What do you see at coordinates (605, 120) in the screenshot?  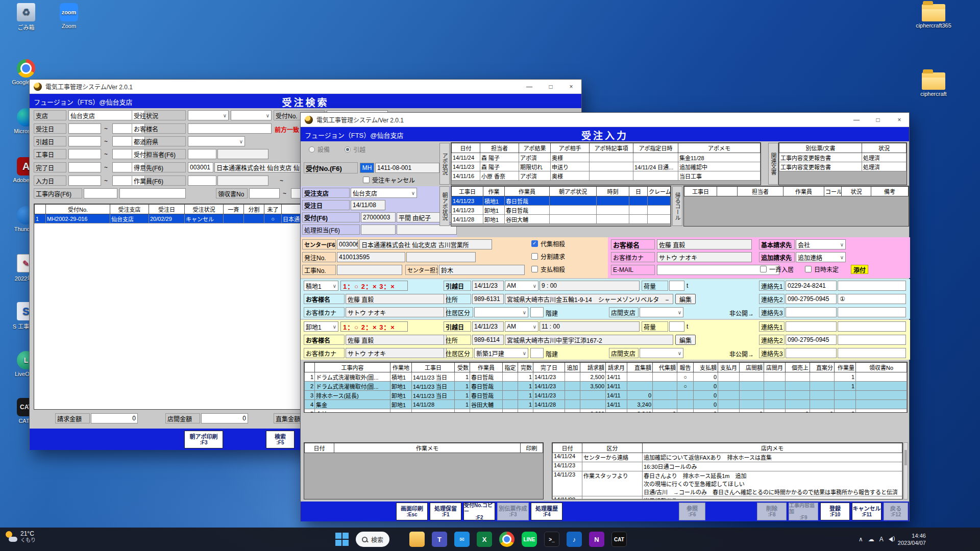 I see `input-window-titlebar: 電気工事管理システム/Ver 2.0.1` at bounding box center [605, 120].